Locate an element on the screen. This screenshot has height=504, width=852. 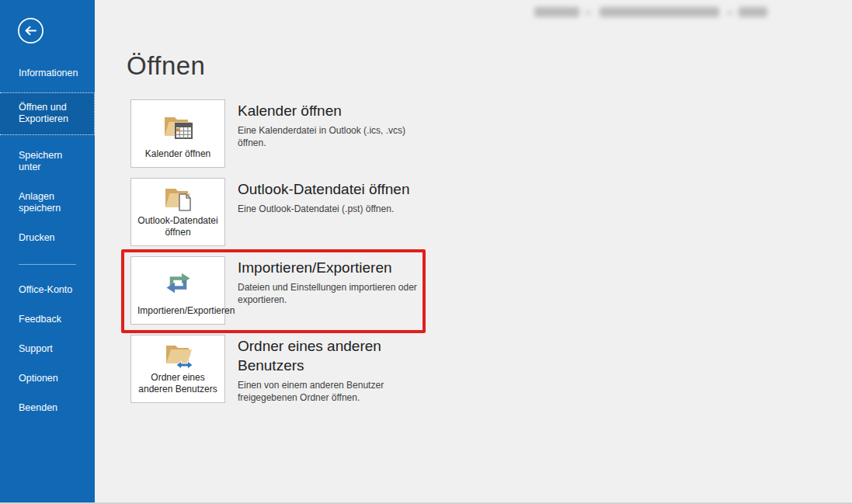
row-description: Eine Outlook-Datendatei (.pst) öffnen. is located at coordinates (323, 209).